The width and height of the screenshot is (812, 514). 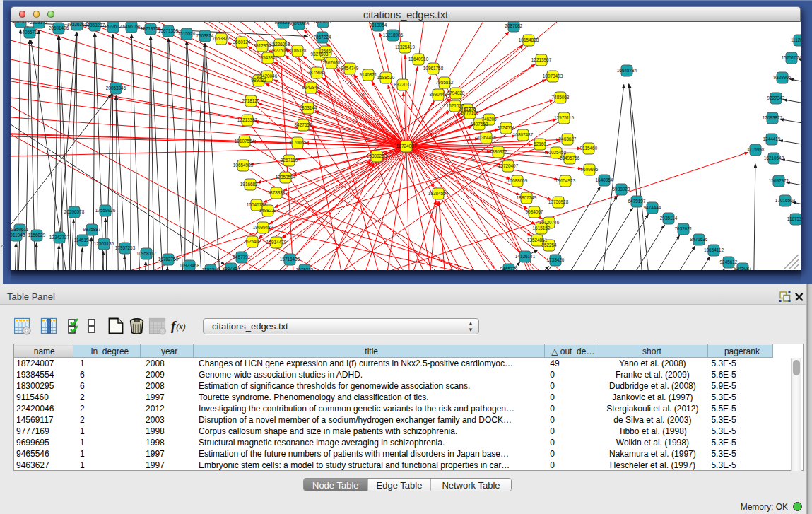 I want to click on svg-text: 2546, so click(x=326, y=51).